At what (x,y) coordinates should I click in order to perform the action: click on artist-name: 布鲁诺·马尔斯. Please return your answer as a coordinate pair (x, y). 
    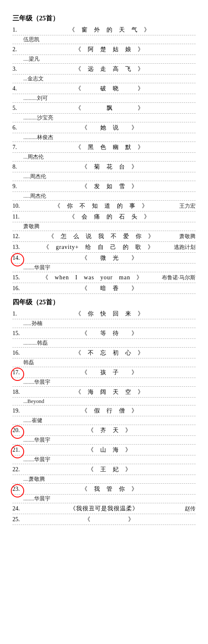
    Looking at the image, I should click on (179, 278).